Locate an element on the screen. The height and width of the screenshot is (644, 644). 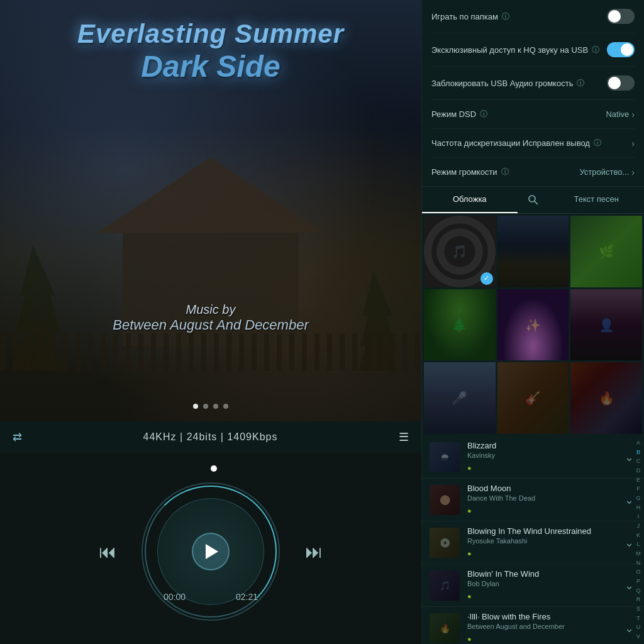
alpha-g: G is located at coordinates (638, 498).